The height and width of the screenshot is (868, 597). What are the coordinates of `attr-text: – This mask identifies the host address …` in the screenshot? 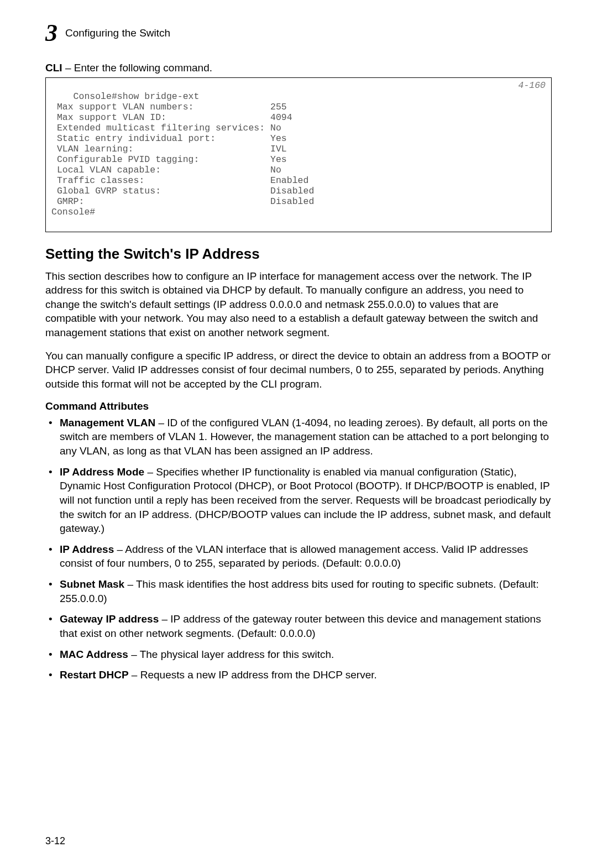 It's located at (300, 592).